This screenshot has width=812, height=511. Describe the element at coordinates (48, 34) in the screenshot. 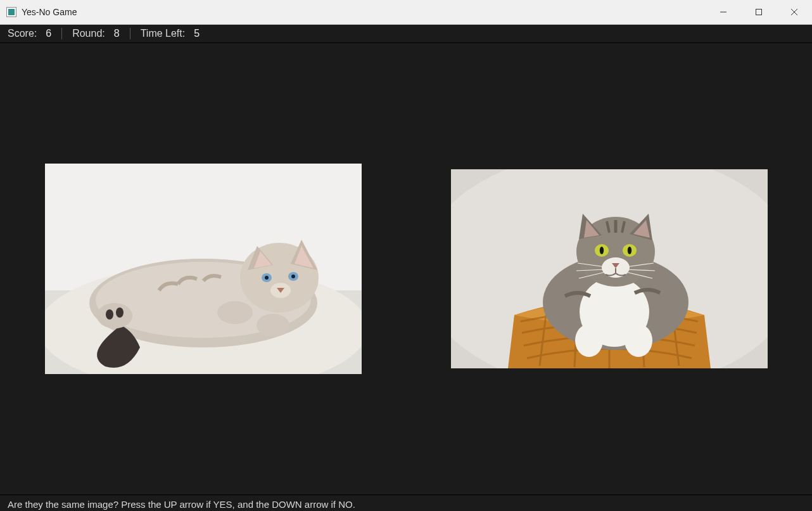

I see `score-value: 6` at that location.